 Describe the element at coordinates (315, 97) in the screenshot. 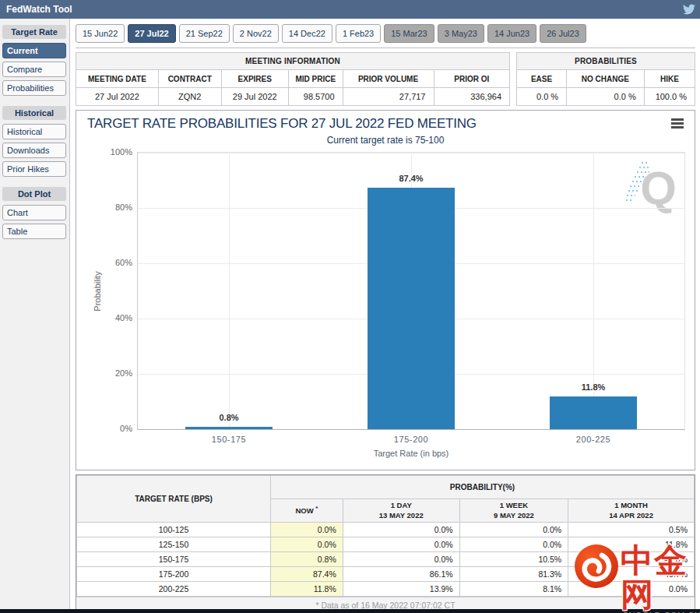

I see `mid-price-value: 98.5700` at that location.